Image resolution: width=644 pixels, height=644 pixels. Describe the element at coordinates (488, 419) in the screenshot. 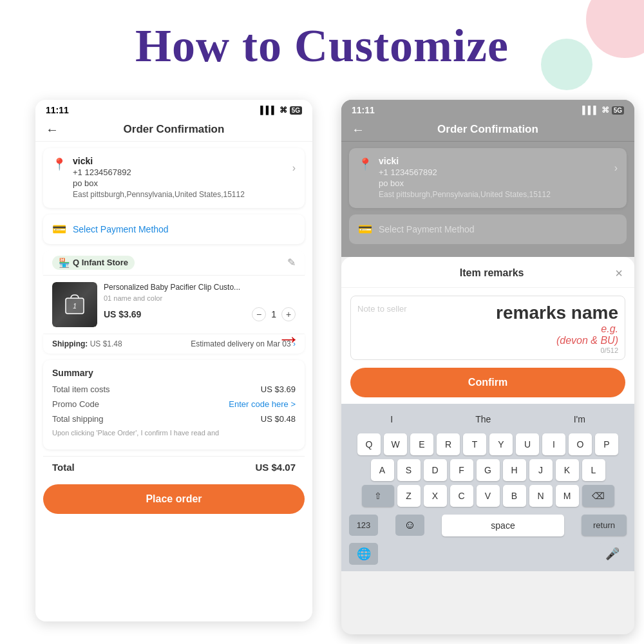

I see `keyboard-suggestions: I The I'm` at that location.